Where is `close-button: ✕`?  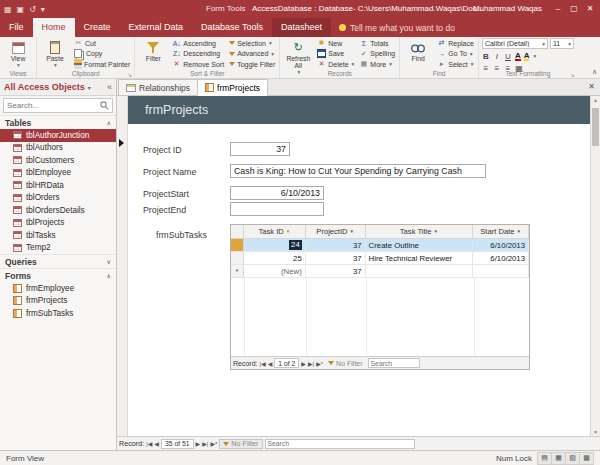 close-button: ✕ is located at coordinates (590, 9).